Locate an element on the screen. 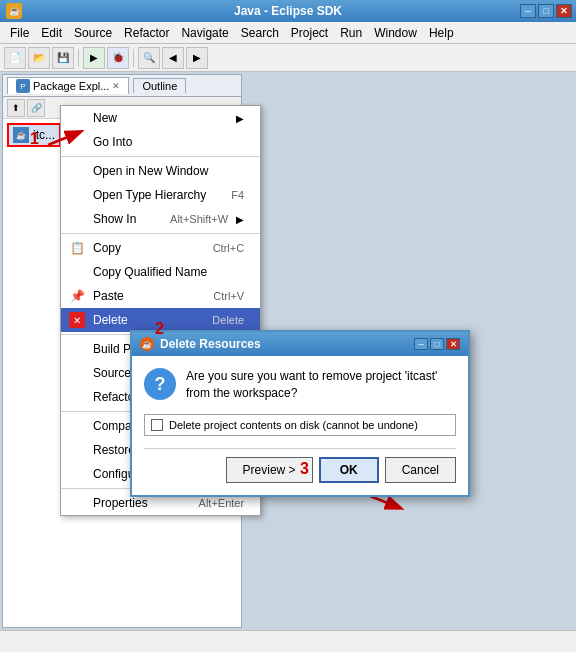 The height and width of the screenshot is (652, 576). ctx-open-type-shortcut: F4 is located at coordinates (238, 195).